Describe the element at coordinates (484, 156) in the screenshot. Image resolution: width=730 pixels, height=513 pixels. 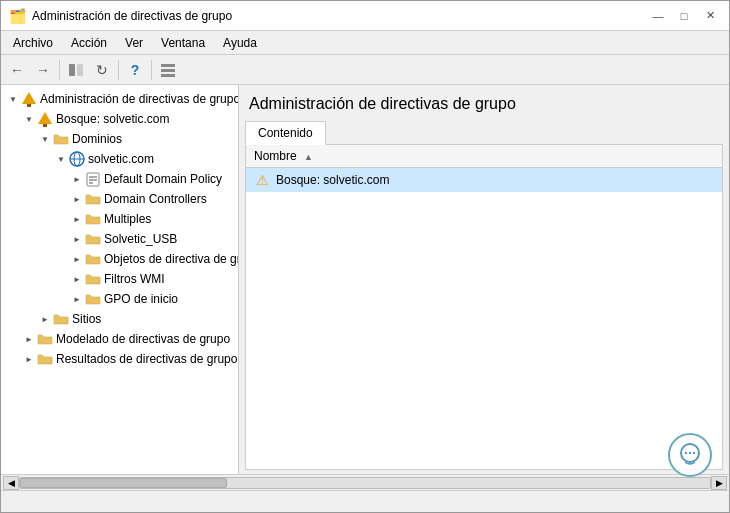
I see `content-header: Nombre ▲` at that location.